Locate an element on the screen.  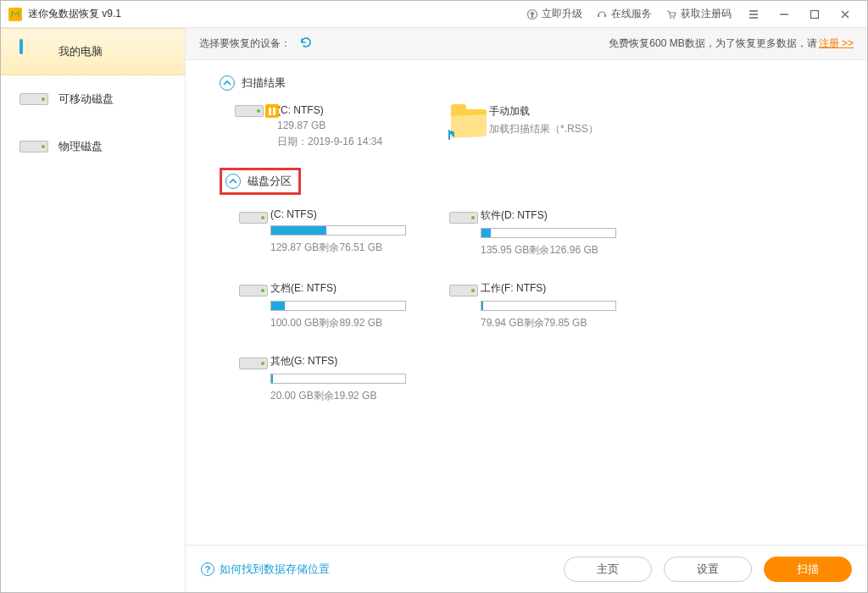
promo-text: 免费恢复600 MB数据，为了恢复更多数据，请注册 >> is located at coordinates (731, 44).